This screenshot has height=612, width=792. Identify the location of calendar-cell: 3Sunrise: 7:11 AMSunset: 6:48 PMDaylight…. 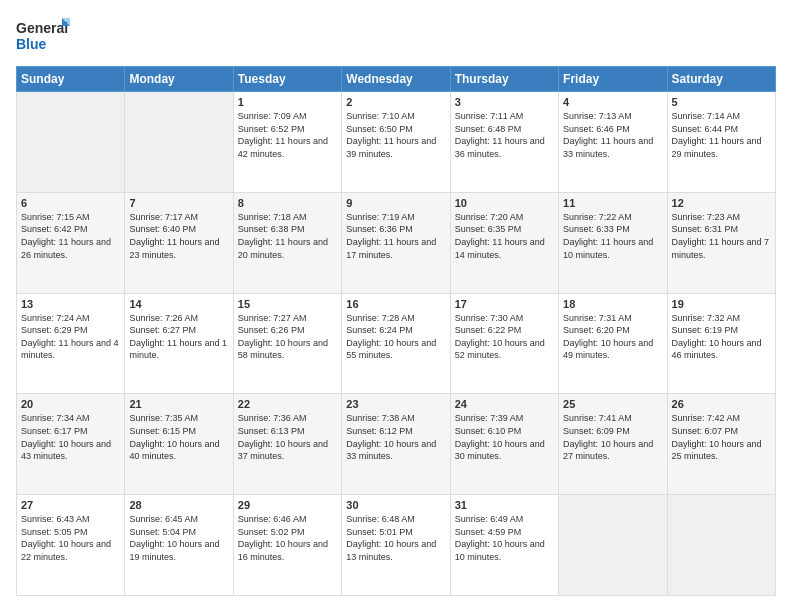
(504, 142).